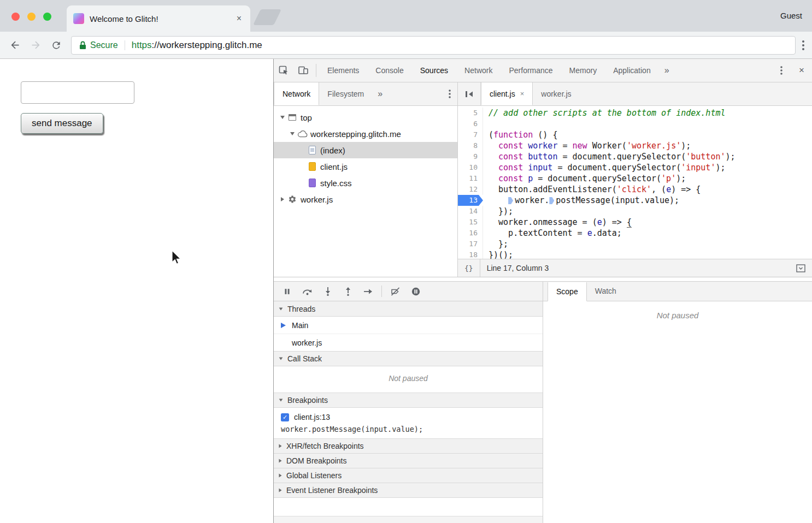 This screenshot has height=523, width=812. Describe the element at coordinates (366, 134) in the screenshot. I see `tree-item-workerstepping-glitch-me: workerstepping.glitch.me` at that location.